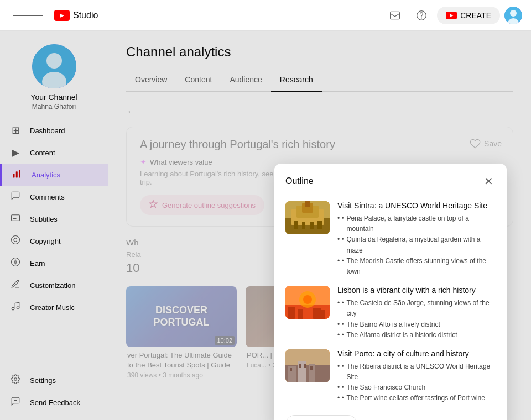 The width and height of the screenshot is (531, 420). I want to click on outline-modal-header: Outline ✕, so click(391, 180).